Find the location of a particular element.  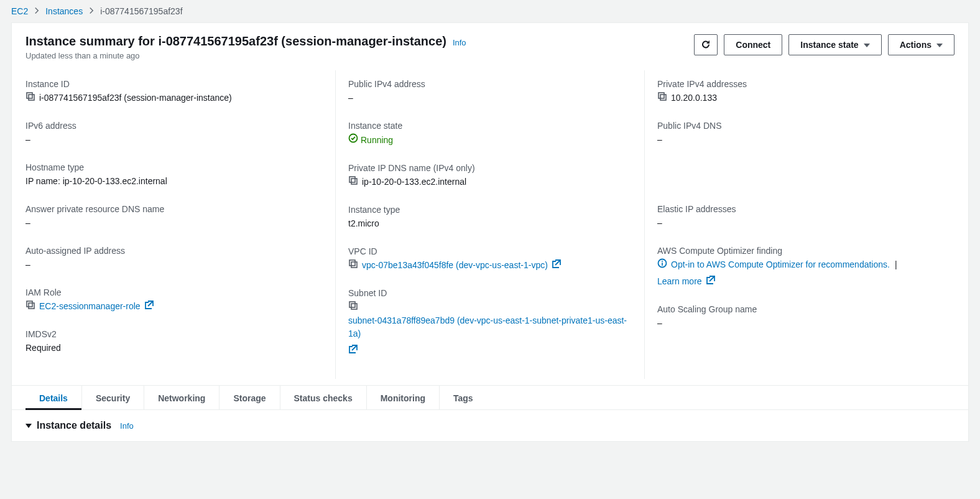

field-label: Public IPv4 DNS is located at coordinates (800, 126).